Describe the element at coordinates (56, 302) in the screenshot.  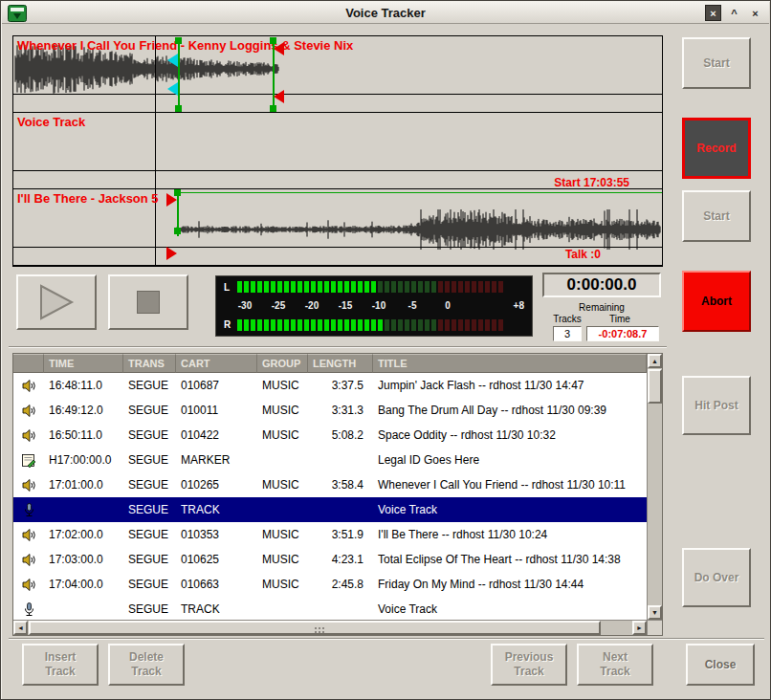
I see `play-button` at that location.